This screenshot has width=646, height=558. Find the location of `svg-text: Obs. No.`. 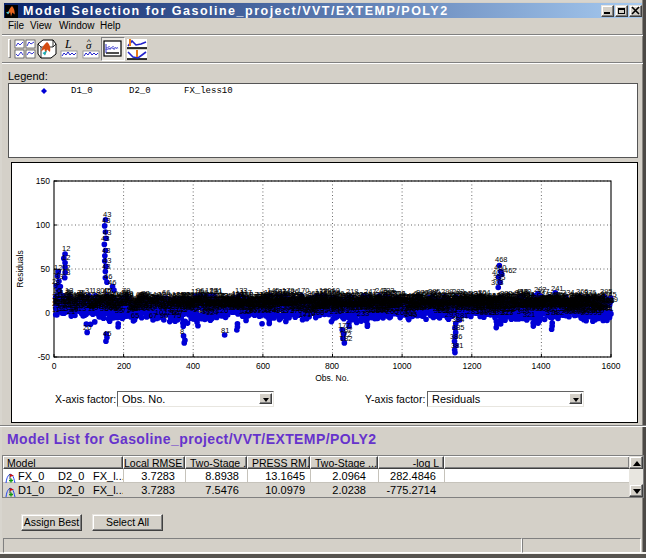

svg-text: Obs. No. is located at coordinates (332, 378).